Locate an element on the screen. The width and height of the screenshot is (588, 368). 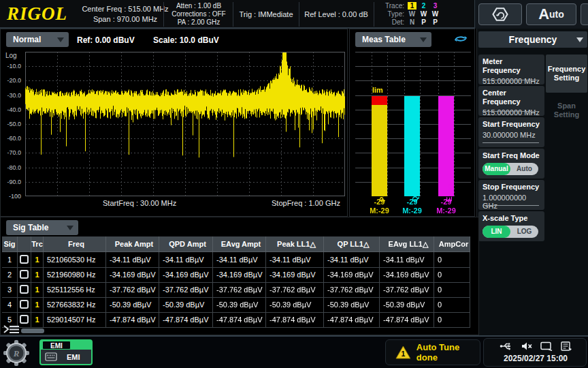
warning-icon: 1 is located at coordinates (403, 352).